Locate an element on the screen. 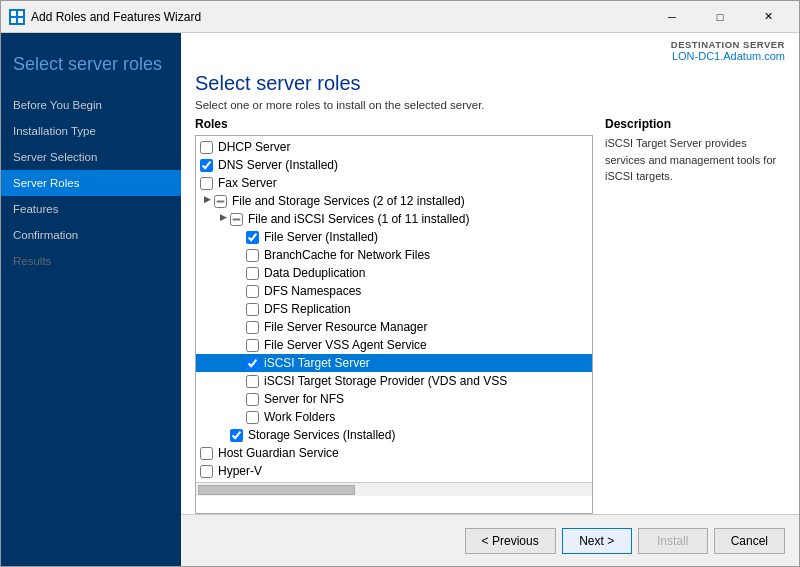 The image size is (800, 567). role-item-file-iscsi: ▶File and iSCSI Services (1 of 11 instal… is located at coordinates (394, 219).